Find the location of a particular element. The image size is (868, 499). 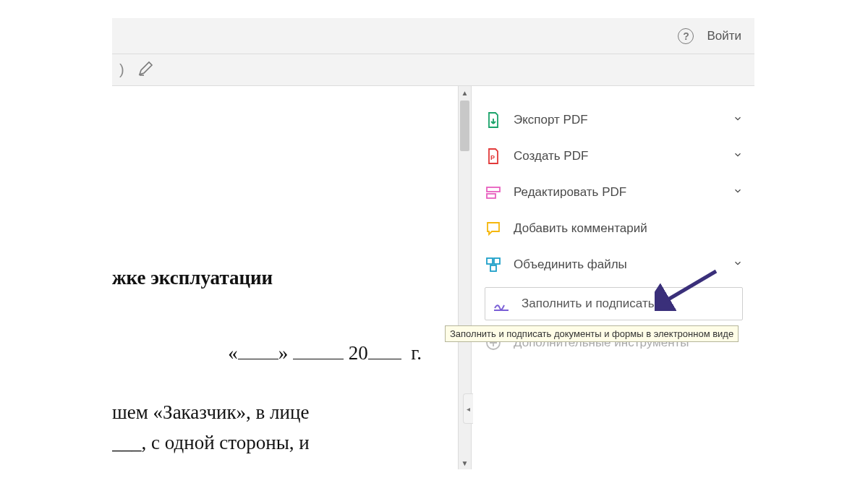

scroll-down-icon: ▼ is located at coordinates (464, 463).